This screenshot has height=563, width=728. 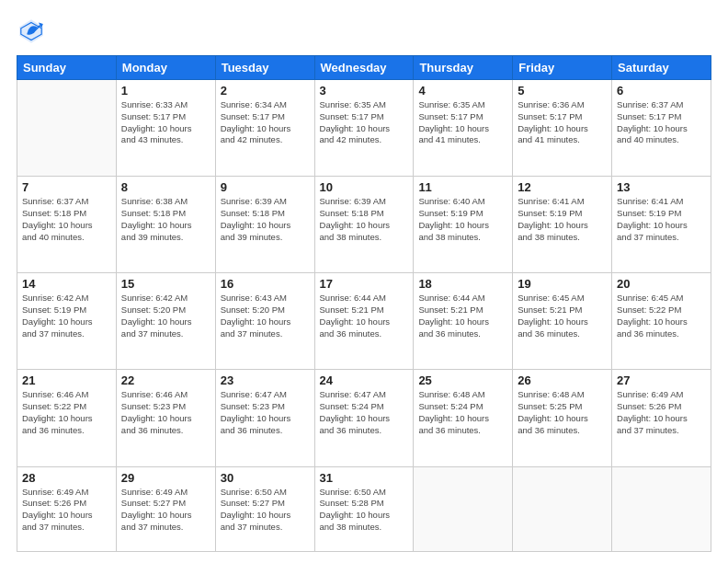 What do you see at coordinates (364, 224) in the screenshot?
I see `calendar-cell: 10Sunrise: 6:39 AM Sunset: 5:18 PM Dayli…` at bounding box center [364, 224].